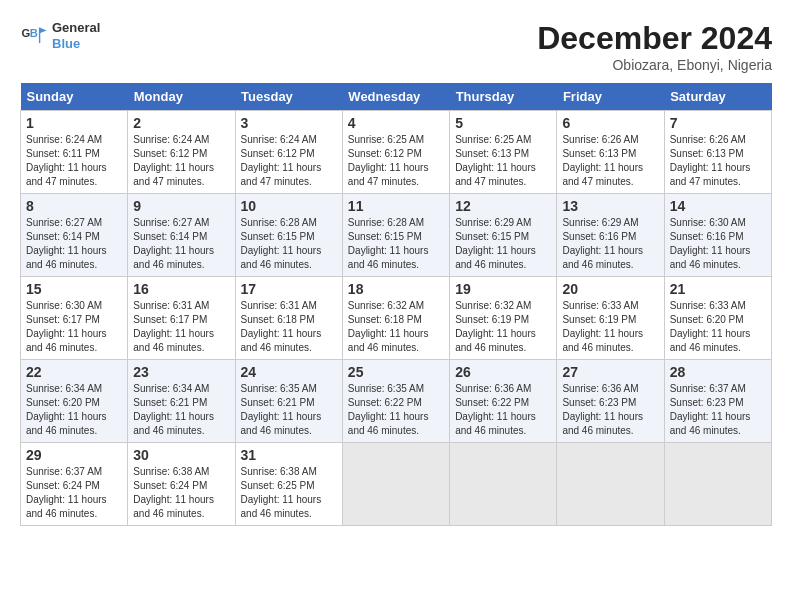  What do you see at coordinates (396, 152) in the screenshot?
I see `calendar-week-row: 1Sunrise: 6:24 AM Sunset: 6:11 PM Daylig…` at bounding box center [396, 152].